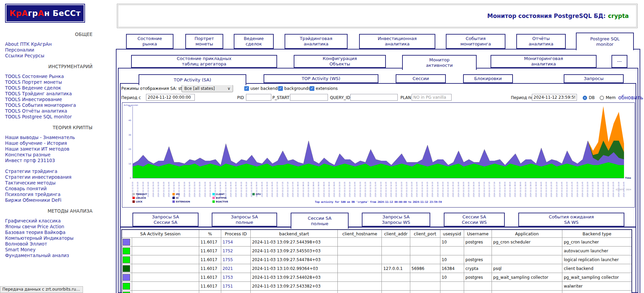 This screenshot has width=644, height=293. Describe the element at coordinates (212, 198) in the screenshot. I see `chart-legend: TIMEOUTLWLOCKLOCKIPCIOEXTENSIONCLIENTBUF…` at that location.